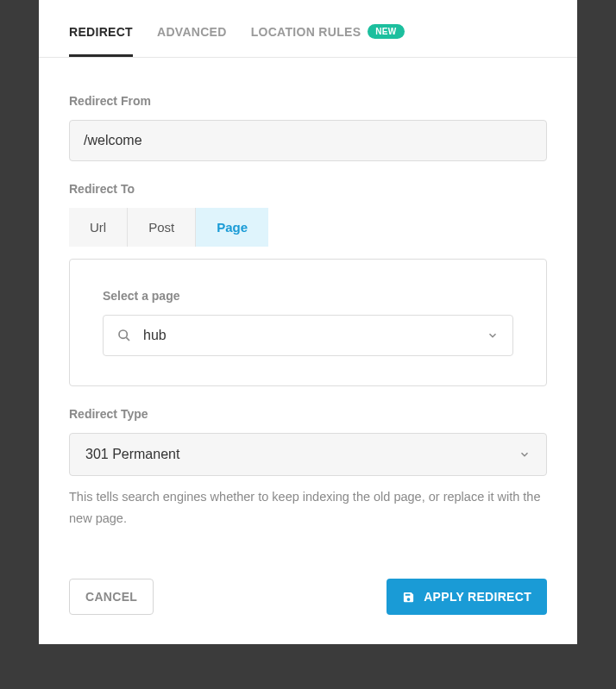 This screenshot has width=616, height=689. Describe the element at coordinates (101, 28) in the screenshot. I see `tab-redirect: Redirect` at that location.